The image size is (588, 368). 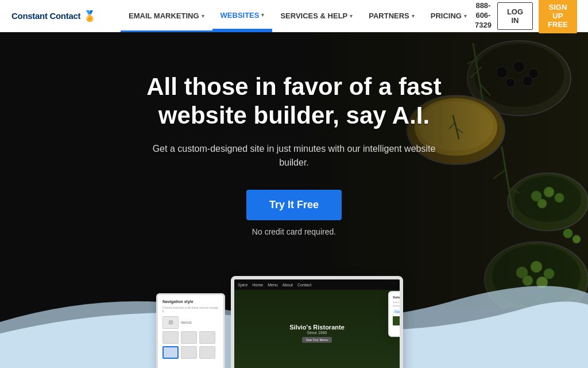 I want to click on cover-image-title: Select your cover image, so click(x=398, y=297).